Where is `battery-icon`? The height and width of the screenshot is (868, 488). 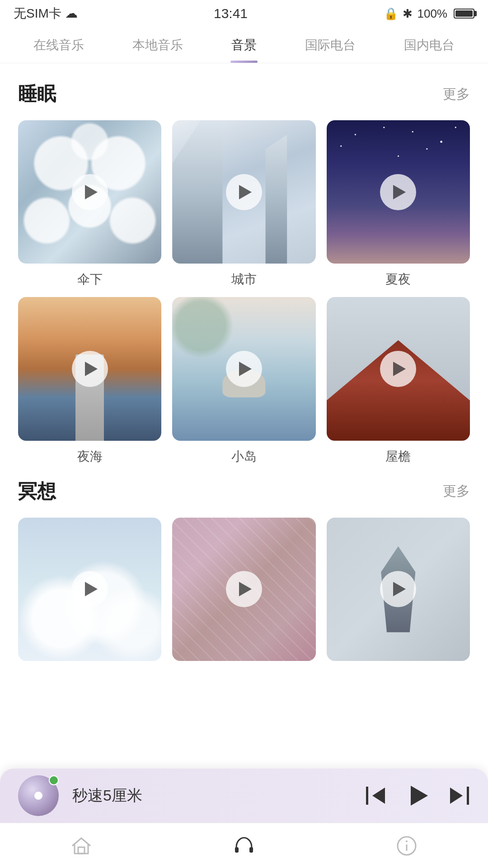
battery-icon is located at coordinates (464, 14).